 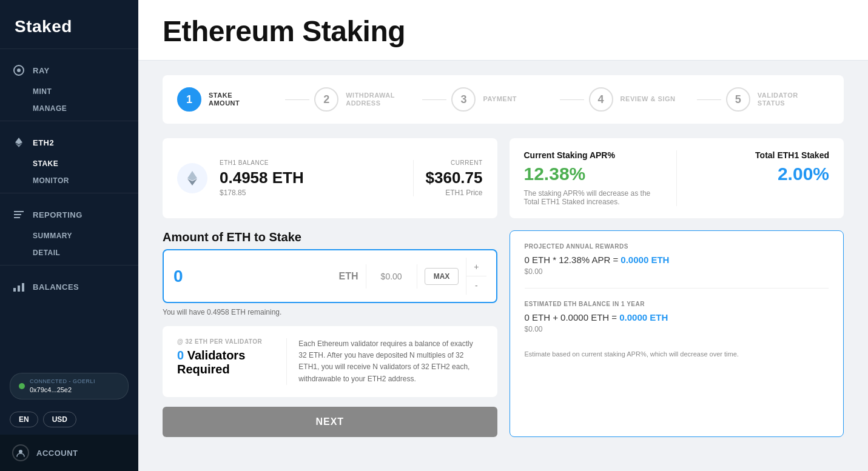 I want to click on sidebar-item-detail: DETAIL, so click(x=69, y=253).